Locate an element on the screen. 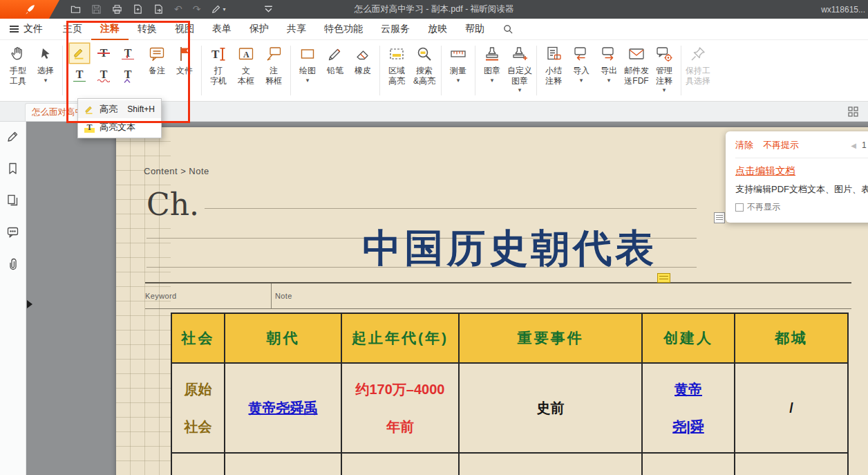 Image resolution: width=868 pixels, height=475 pixels. tool-label: 备注 is located at coordinates (157, 71).